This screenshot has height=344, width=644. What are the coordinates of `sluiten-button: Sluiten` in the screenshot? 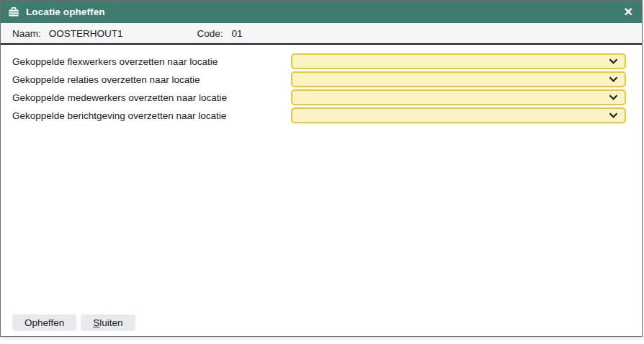 It's located at (108, 323).